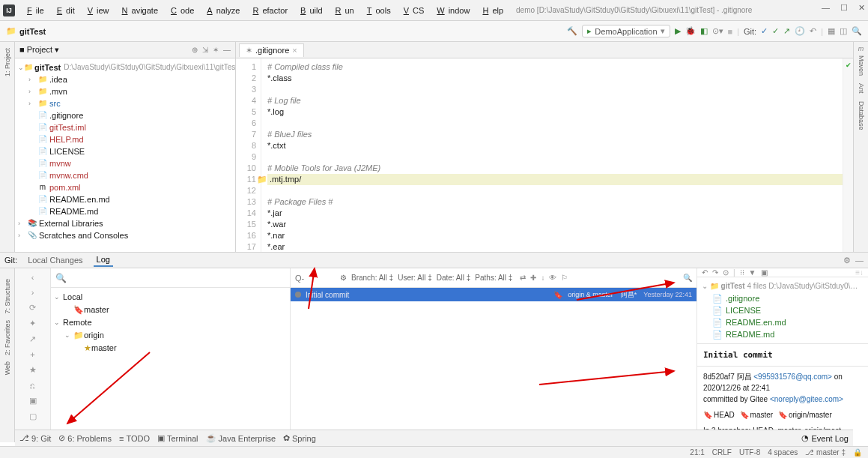 The image size is (868, 458). I want to click on menu-analyze: Analyze, so click(222, 10).